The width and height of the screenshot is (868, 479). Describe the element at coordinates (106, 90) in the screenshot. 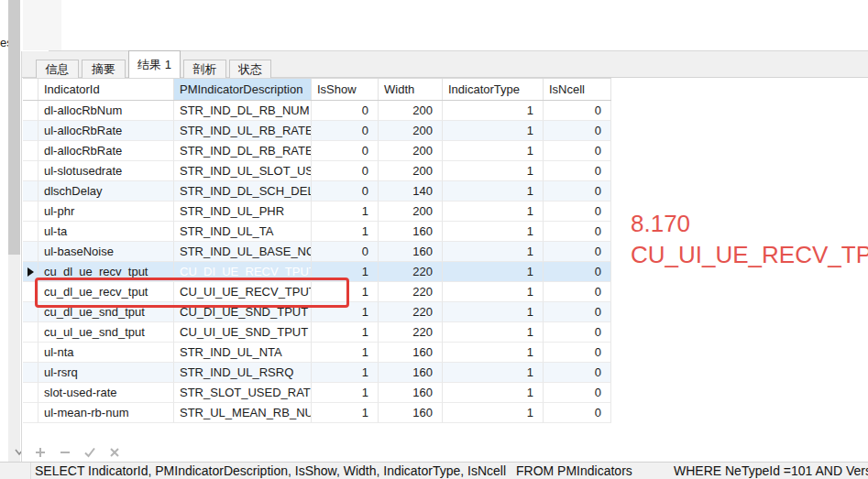

I see `column-header-IndicatorId: IndicatorId` at that location.